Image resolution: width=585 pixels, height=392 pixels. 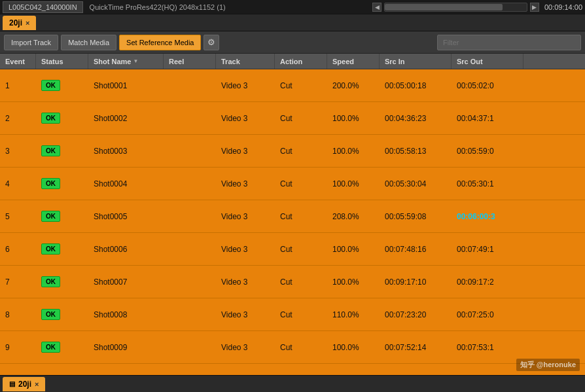 What do you see at coordinates (292, 151) in the screenshot?
I see `table-row: 3 OK Shot0003 Video 3 Cut 100.0% 00:05:5…` at bounding box center [292, 151].